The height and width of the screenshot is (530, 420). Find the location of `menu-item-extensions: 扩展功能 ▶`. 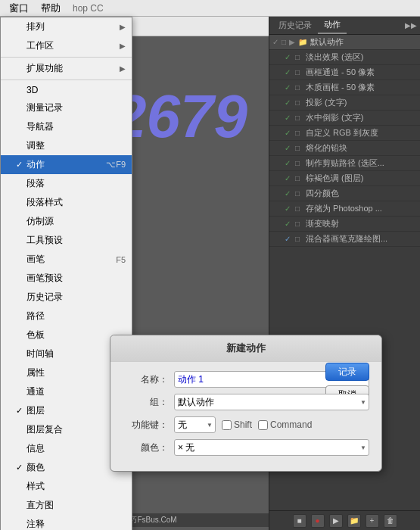

menu-item-extensions: 扩展功能 ▶ is located at coordinates (67, 68).